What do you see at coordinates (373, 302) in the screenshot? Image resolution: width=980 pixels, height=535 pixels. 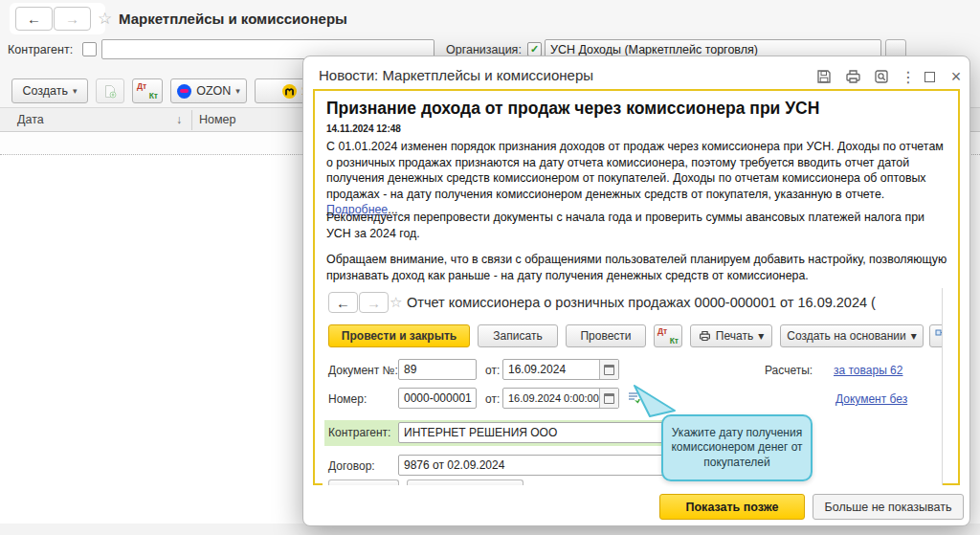 I see `shot-forward-button: →` at bounding box center [373, 302].